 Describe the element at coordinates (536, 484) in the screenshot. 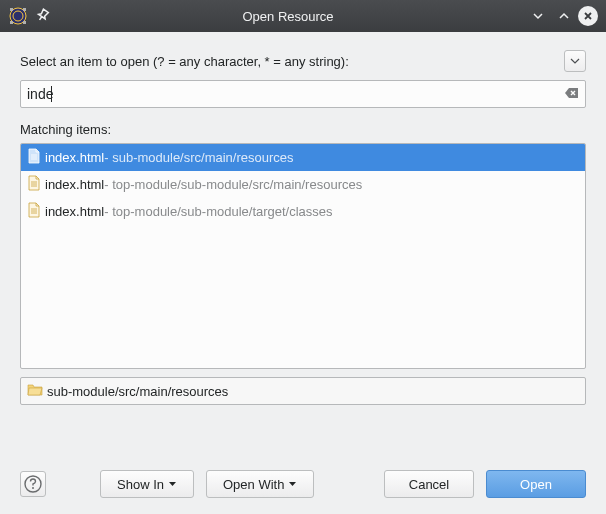

I see `open-button: Open` at that location.